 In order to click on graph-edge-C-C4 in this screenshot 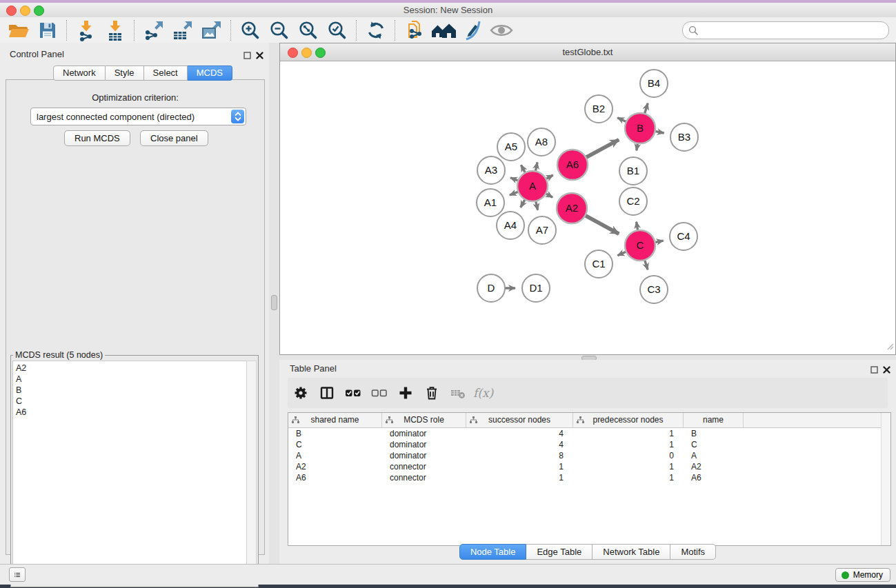, I will do `click(659, 241)`.